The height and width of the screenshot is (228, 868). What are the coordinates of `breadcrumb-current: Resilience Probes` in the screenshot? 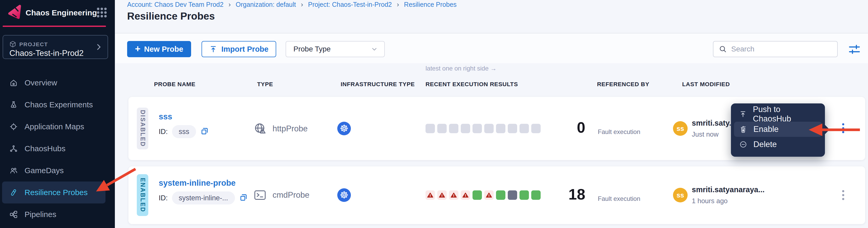 It's located at (431, 4).